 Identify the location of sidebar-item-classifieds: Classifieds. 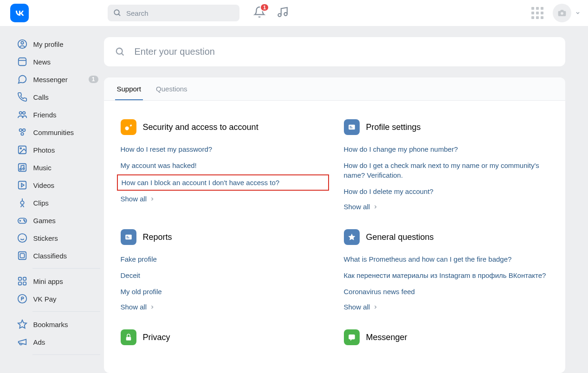
(58, 256).